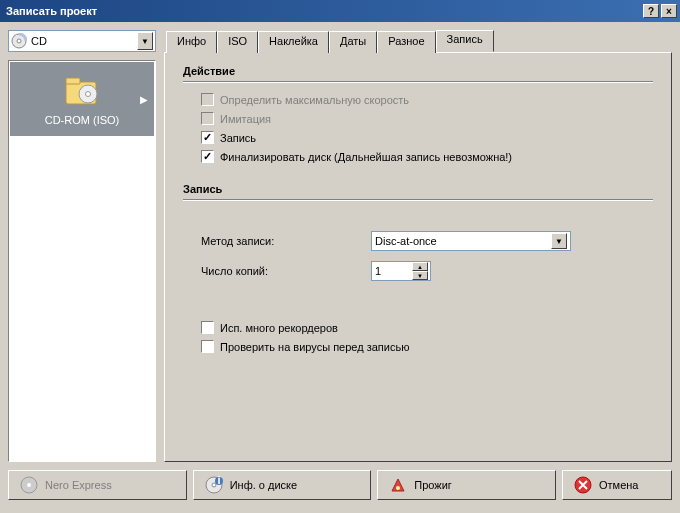  I want to click on disc-info-button: i Инф. о диске, so click(282, 485).